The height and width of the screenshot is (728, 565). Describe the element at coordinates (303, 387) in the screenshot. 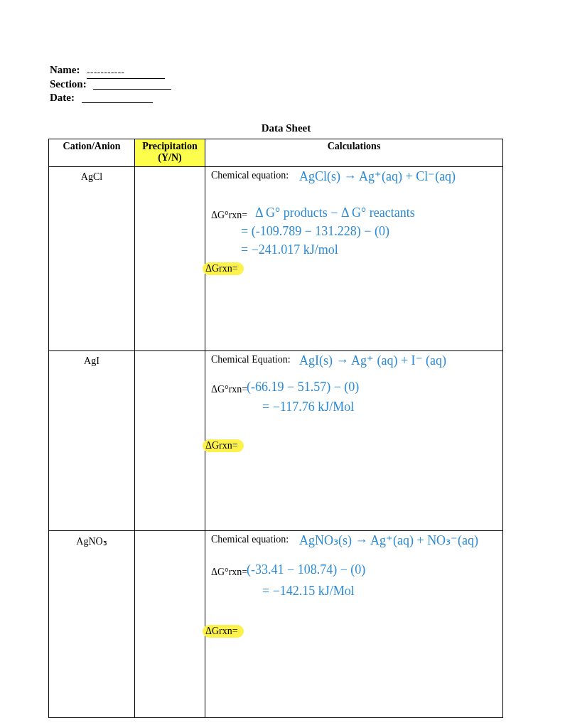

I see `hw-calc-line: (-66.19 − 51.57) − (0)` at that location.